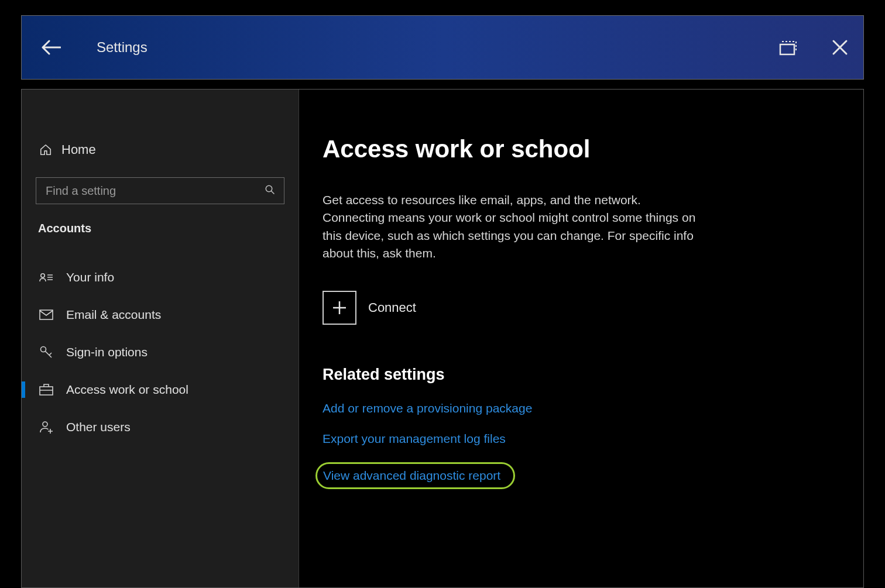 The height and width of the screenshot is (588, 885). What do you see at coordinates (46, 150) in the screenshot?
I see `home-icon` at bounding box center [46, 150].